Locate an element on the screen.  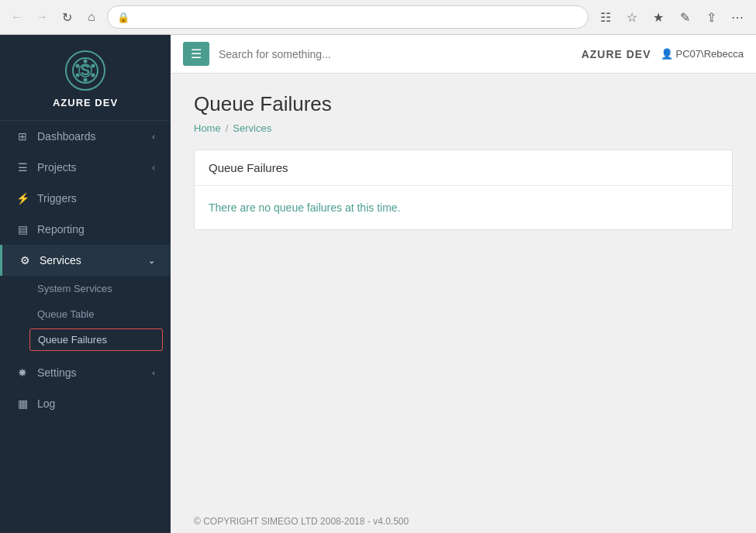
reporting-icon: ▤ is located at coordinates (22, 229).